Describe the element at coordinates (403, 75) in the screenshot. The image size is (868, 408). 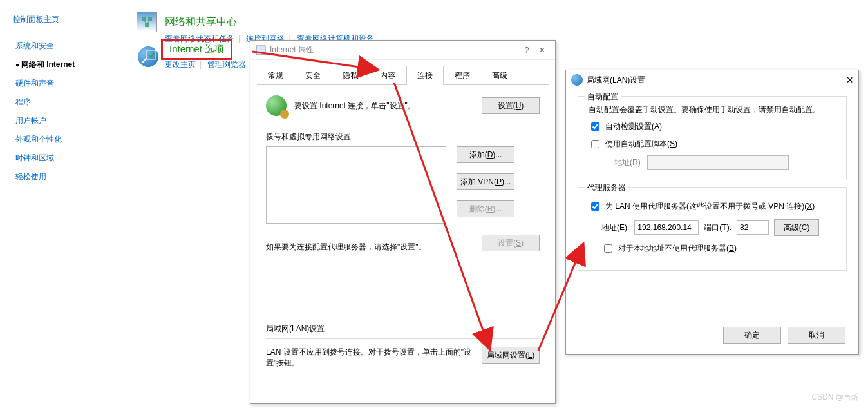
I see `dialog1-tabs: 常规 安全 隐私 内容 连接 程序 高级` at that location.